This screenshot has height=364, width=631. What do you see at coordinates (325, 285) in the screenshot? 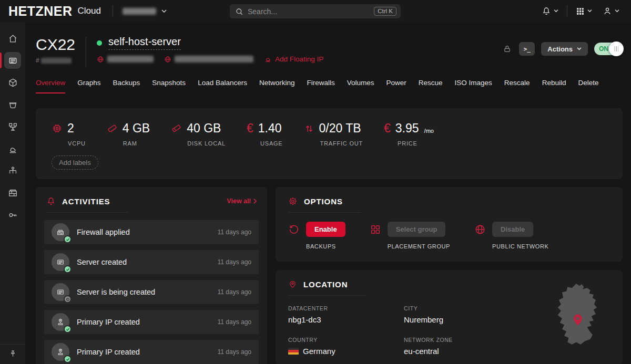
I see `location-title: LOCATION` at bounding box center [325, 285].